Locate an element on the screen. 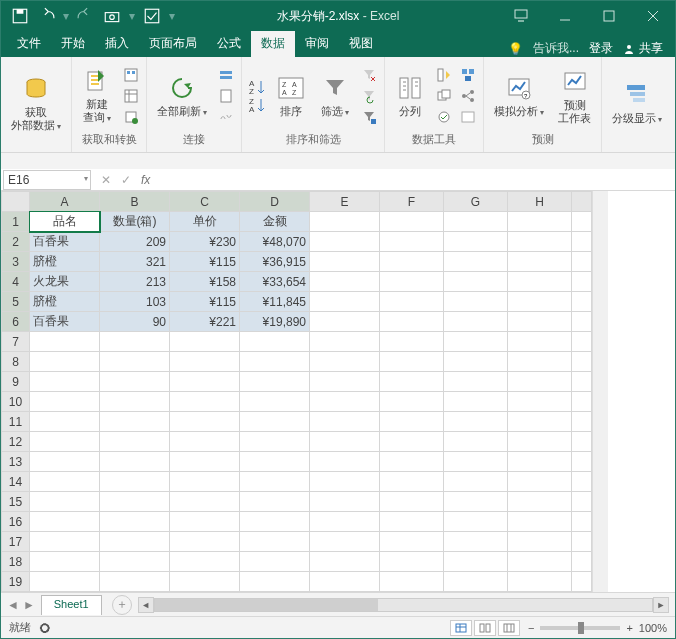 This screenshot has width=676, height=639. fx-icon: fx is located at coordinates (146, 180).